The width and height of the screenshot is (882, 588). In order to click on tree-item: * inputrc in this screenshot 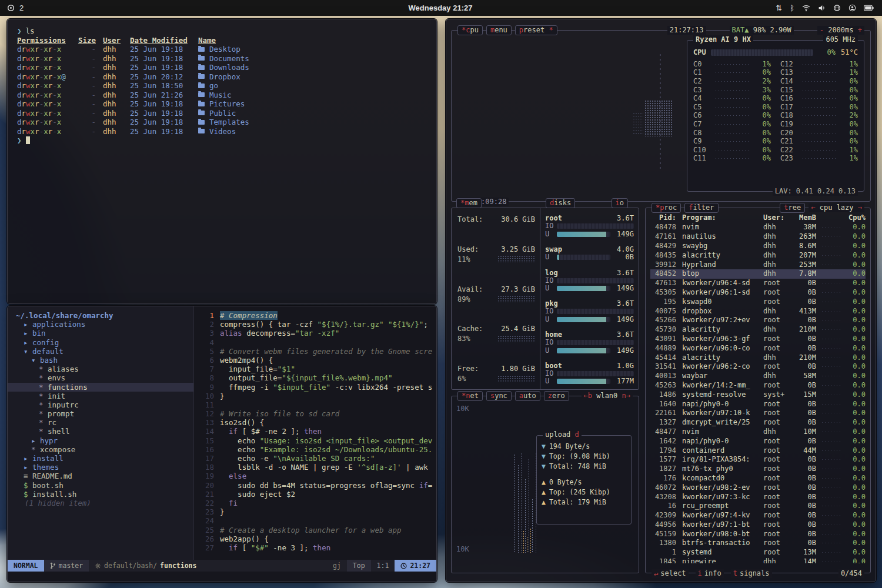, I will do `click(101, 405)`.